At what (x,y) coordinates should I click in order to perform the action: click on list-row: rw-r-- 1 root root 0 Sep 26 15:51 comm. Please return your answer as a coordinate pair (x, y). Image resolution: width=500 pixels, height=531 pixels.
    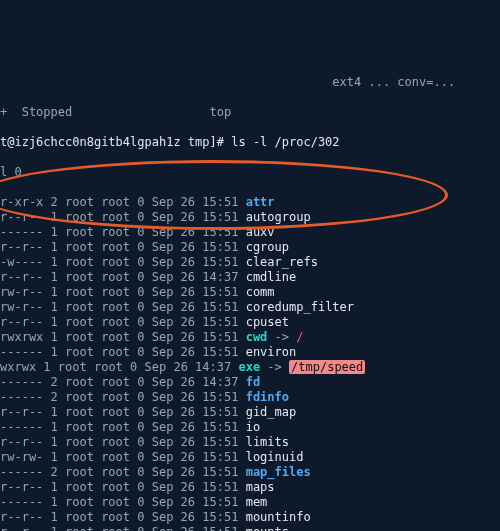
    Looking at the image, I should click on (250, 292).